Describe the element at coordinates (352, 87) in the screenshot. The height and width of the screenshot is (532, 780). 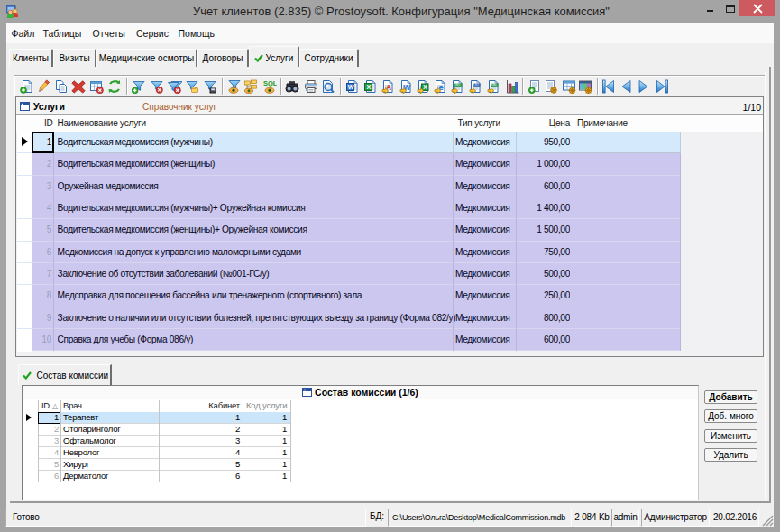
I see `svg-text: W` at that location.